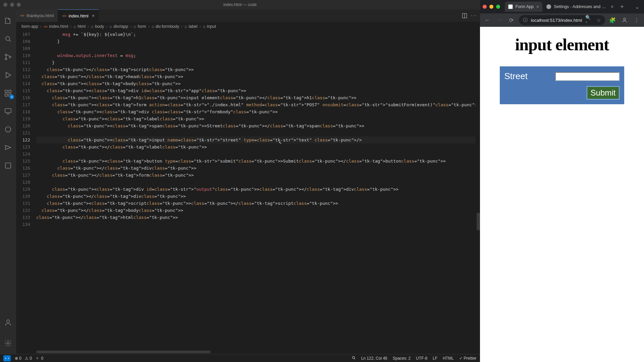  Describe the element at coordinates (556, 20) in the screenshot. I see `url-text: localhost:5173/index.html` at that location.